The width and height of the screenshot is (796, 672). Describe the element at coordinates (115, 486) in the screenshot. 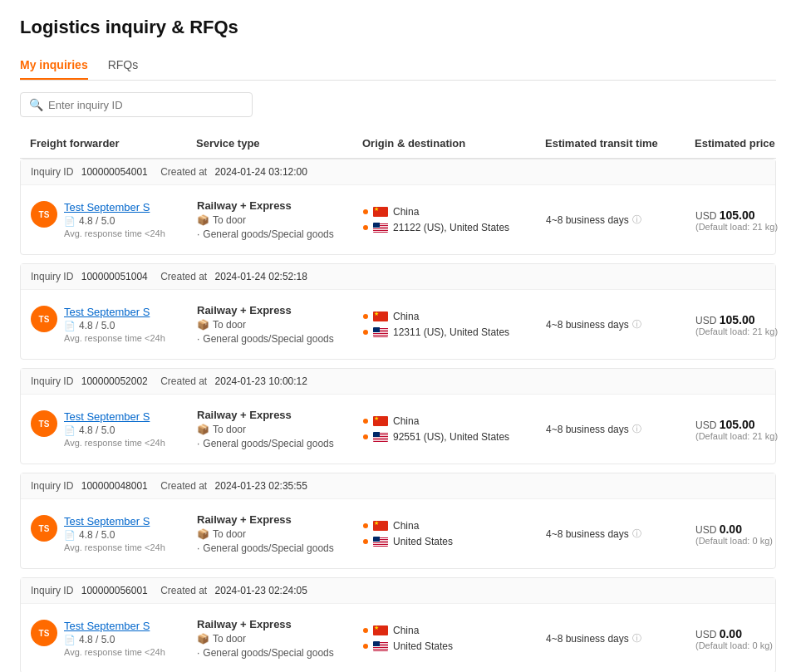

I see `inquiry-id-value: 100000048001` at that location.